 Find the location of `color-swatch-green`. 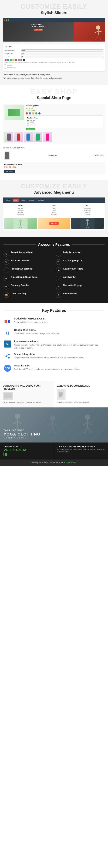

color-swatch-green is located at coordinates (11, 60).